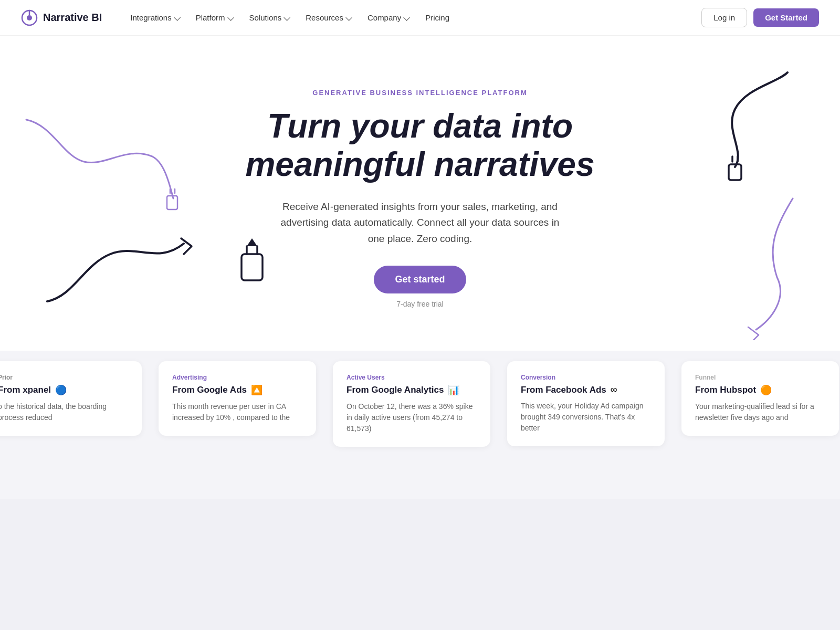 The height and width of the screenshot is (630, 840). What do you see at coordinates (437, 18) in the screenshot?
I see `nav-item-pricing: Pricing` at bounding box center [437, 18].